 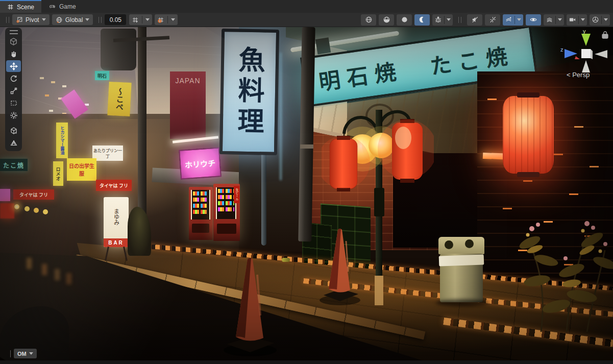 What do you see at coordinates (31, 19) in the screenshot?
I see `pivot-dropdown: Pivot` at bounding box center [31, 19].